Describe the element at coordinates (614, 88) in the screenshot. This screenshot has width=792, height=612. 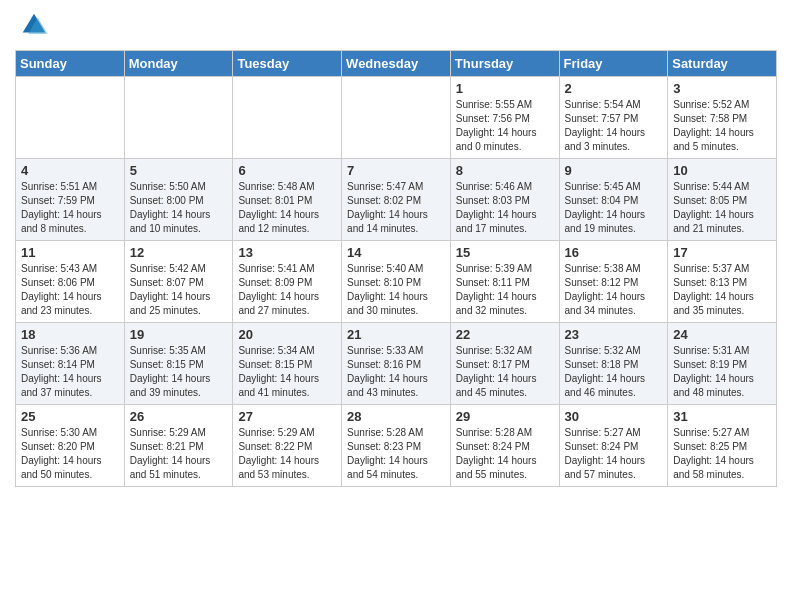
I see `day-number: 2` at that location.